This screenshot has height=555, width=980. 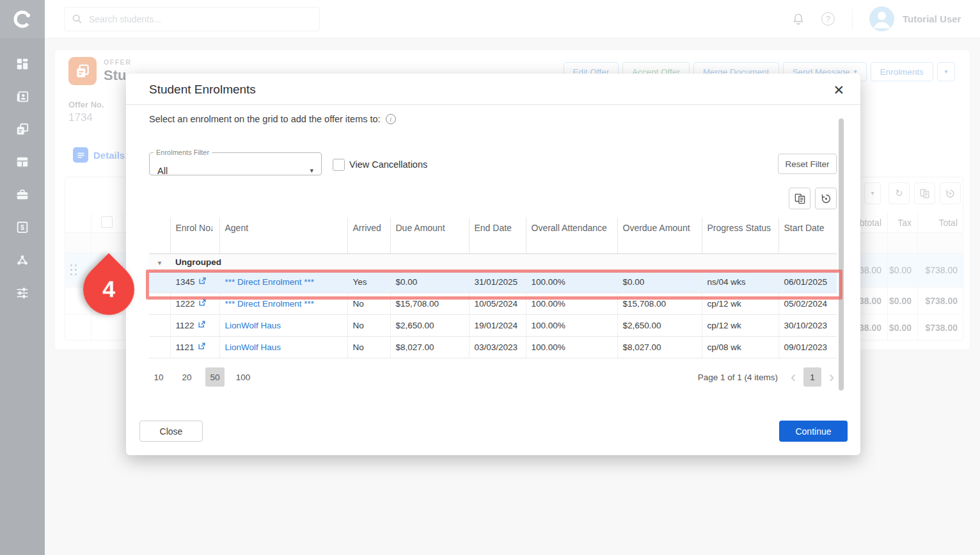 What do you see at coordinates (22, 97) in the screenshot?
I see `sidebar-item-students` at bounding box center [22, 97].